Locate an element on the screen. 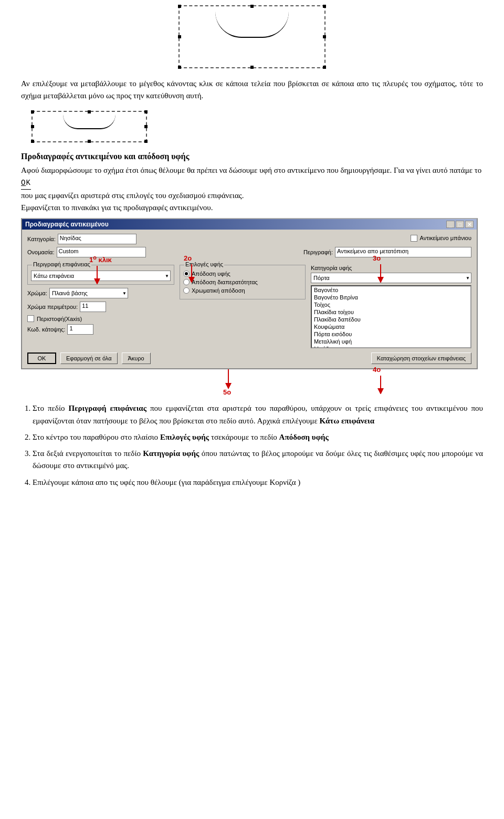 The width and height of the screenshot is (504, 819). texture-category-dropdown: Πόρτα ▼ is located at coordinates (391, 278).